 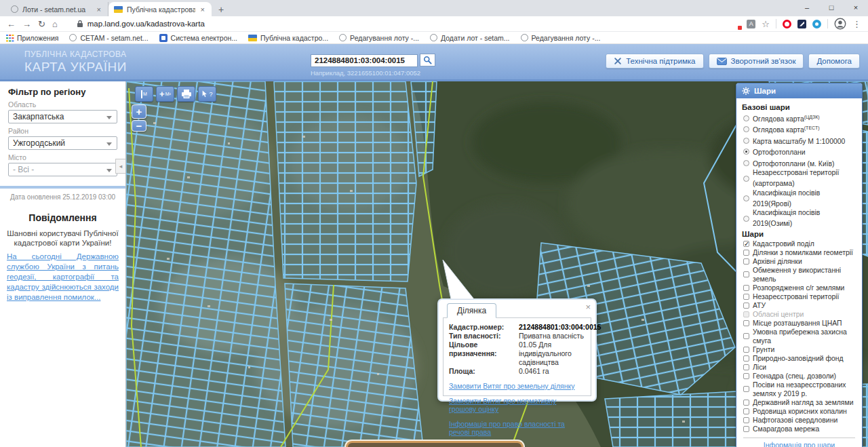 What do you see at coordinates (186, 94) in the screenshot?
I see `print-button` at bounding box center [186, 94].